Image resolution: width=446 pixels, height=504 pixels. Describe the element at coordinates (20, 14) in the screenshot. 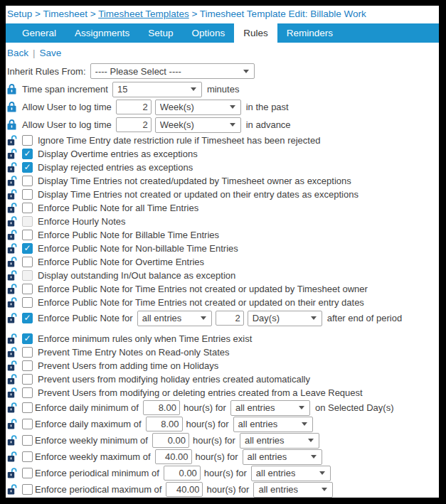

I see `breadcrumb-item: Setup` at that location.